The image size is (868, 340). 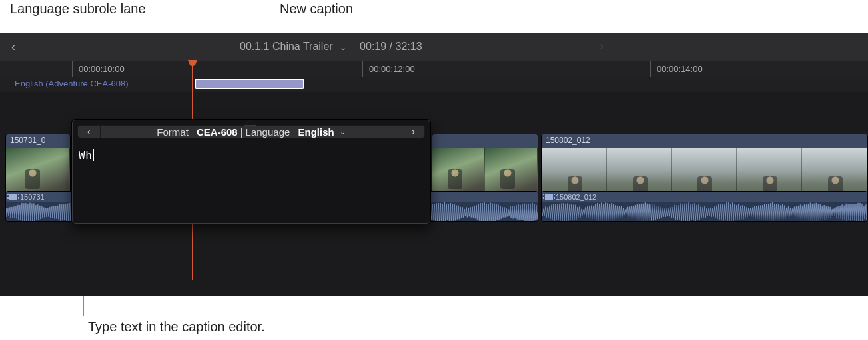 What do you see at coordinates (249, 84) in the screenshot?
I see `caption-clip` at bounding box center [249, 84].